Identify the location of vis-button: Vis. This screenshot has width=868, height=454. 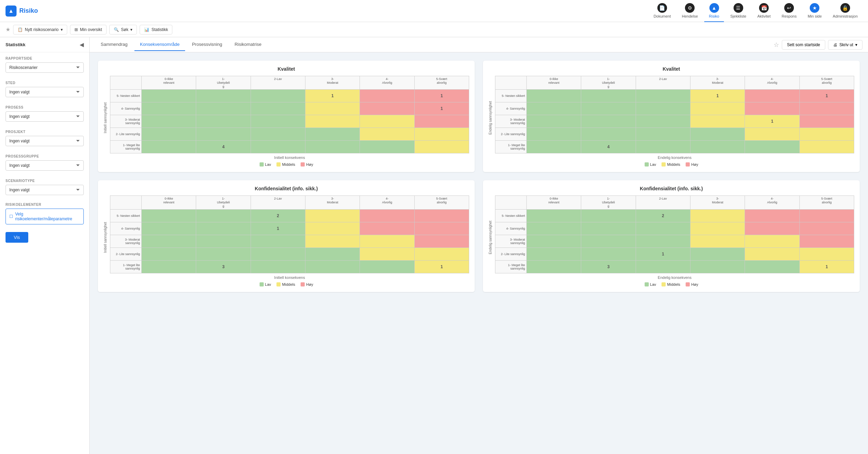
(17, 237).